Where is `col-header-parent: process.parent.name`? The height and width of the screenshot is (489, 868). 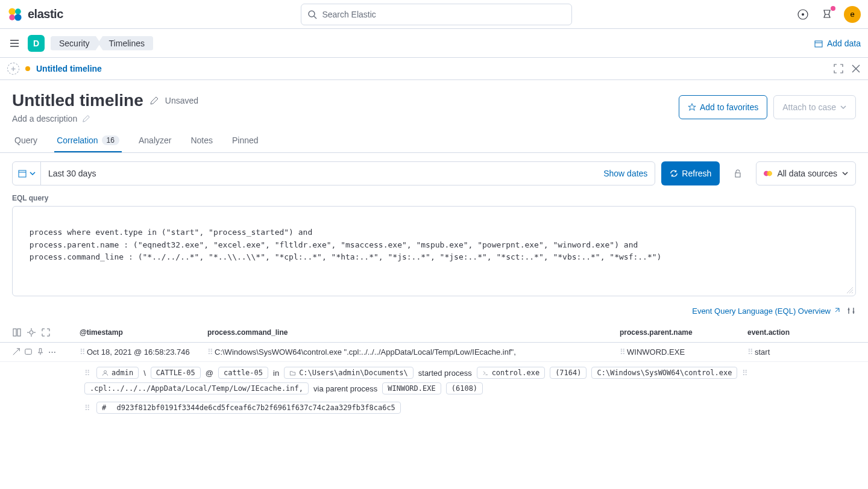 col-header-parent: process.parent.name is located at coordinates (680, 332).